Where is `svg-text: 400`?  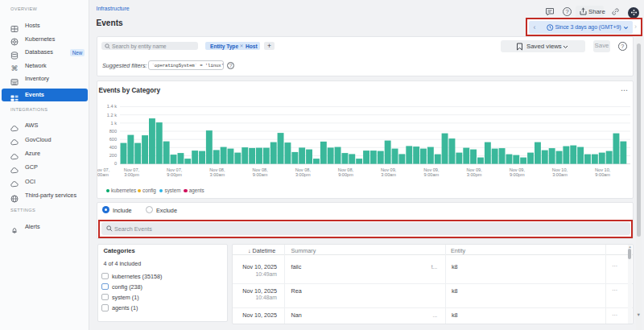 svg-text: 400 is located at coordinates (113, 147).